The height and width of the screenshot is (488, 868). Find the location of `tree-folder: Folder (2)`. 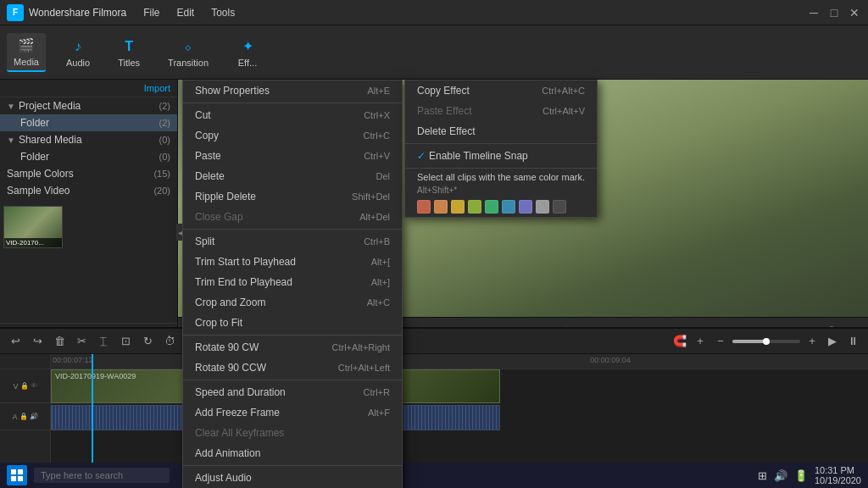

tree-folder: Folder (2) is located at coordinates (88, 123).